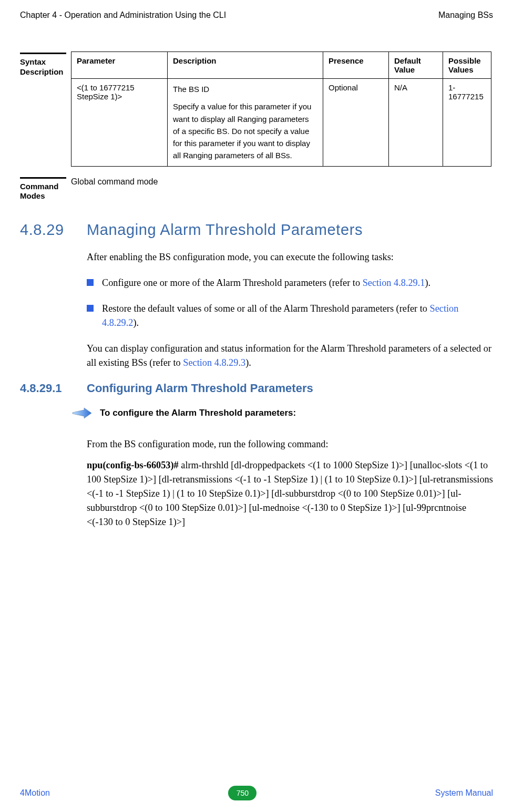  Describe the element at coordinates (416, 65) in the screenshot. I see `col-default: Default Value` at that location.